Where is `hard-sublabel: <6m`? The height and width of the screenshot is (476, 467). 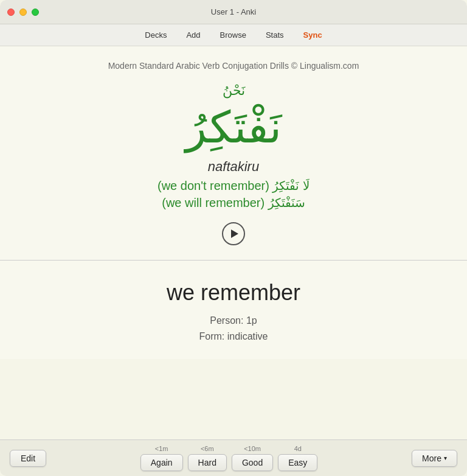 hard-sublabel: <6m is located at coordinates (207, 449).